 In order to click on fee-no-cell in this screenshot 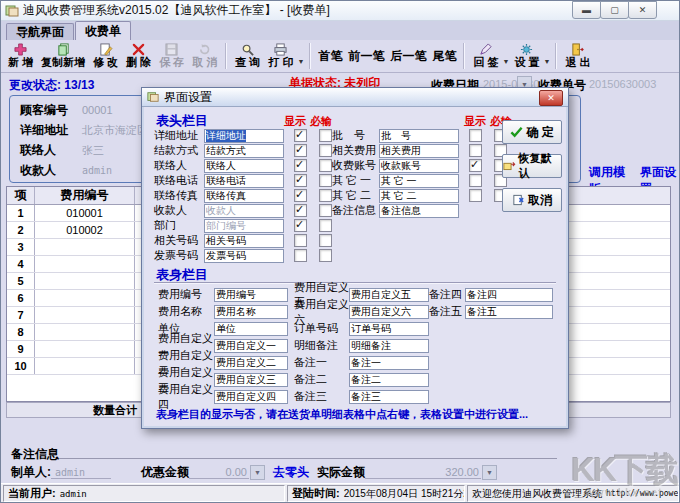, I will do `click(85, 247)`.